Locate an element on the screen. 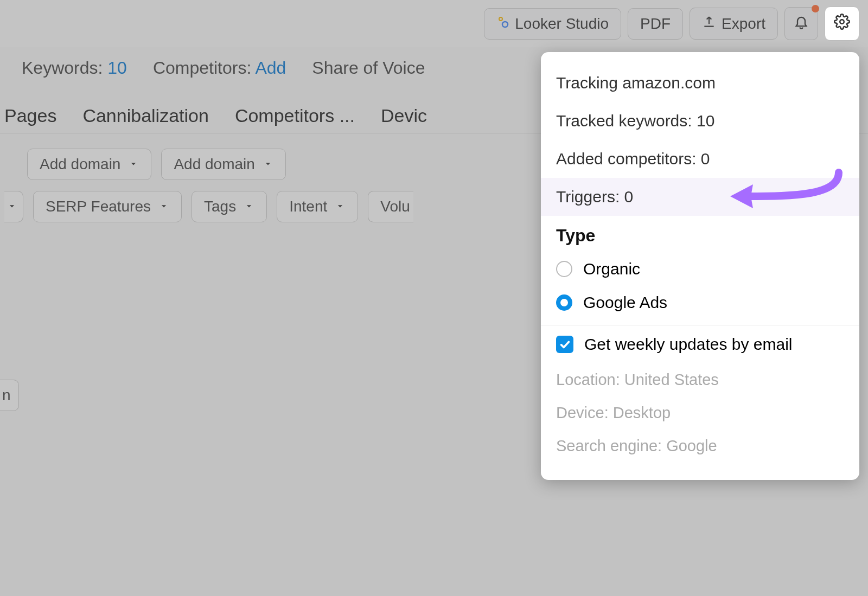 This screenshot has width=868, height=596. keywords-label: Keywords: is located at coordinates (65, 68).